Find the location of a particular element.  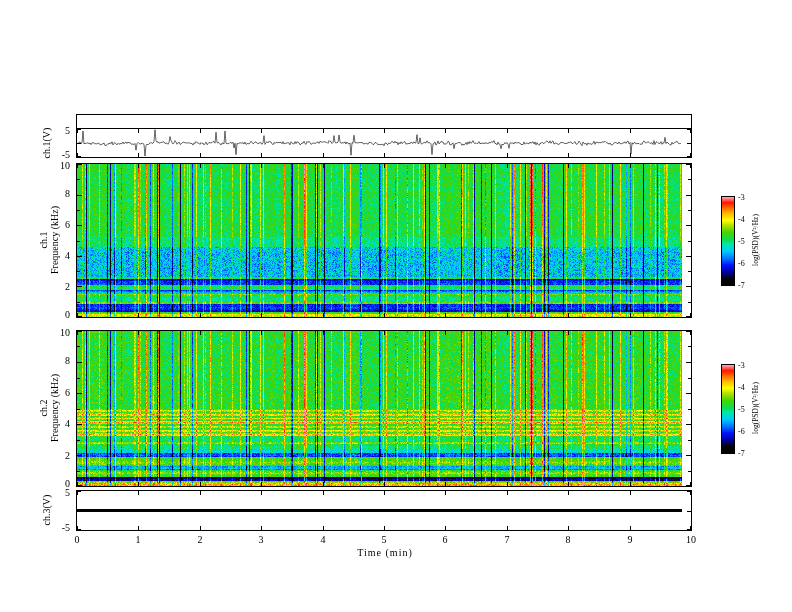

ch1-colorbar-label: log(PSD)(V²/Hz) is located at coordinates (756, 240).